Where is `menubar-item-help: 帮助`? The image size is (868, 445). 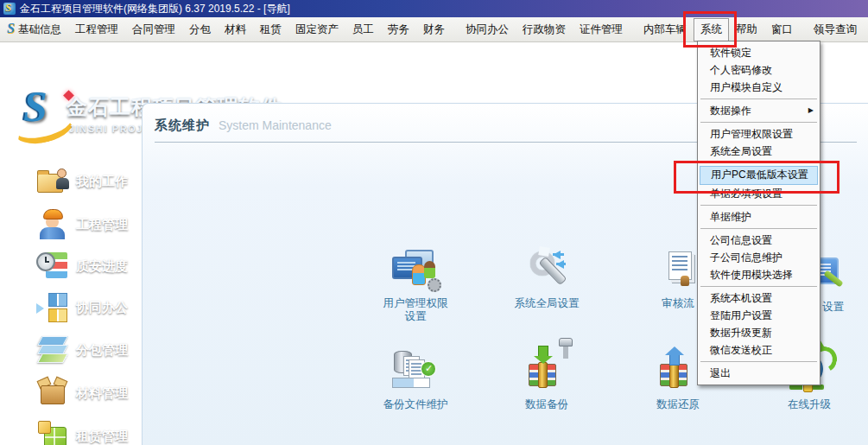
menubar-item-help: 帮助 is located at coordinates (746, 29).